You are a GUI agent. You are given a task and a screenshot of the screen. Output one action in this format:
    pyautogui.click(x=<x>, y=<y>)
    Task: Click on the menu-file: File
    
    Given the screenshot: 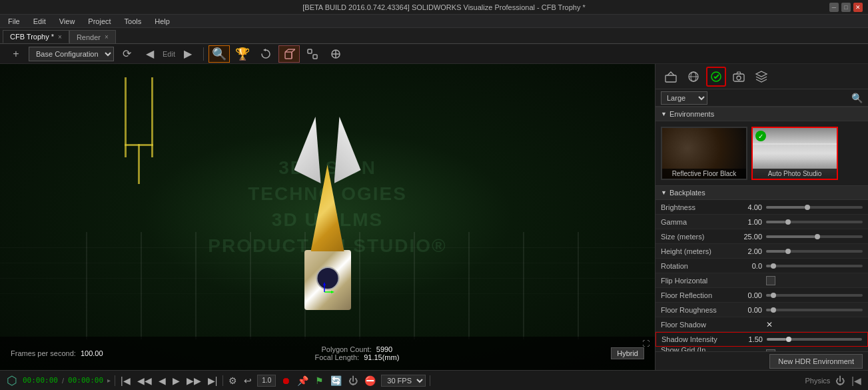 What is the action you would take?
    pyautogui.click(x=14, y=21)
    